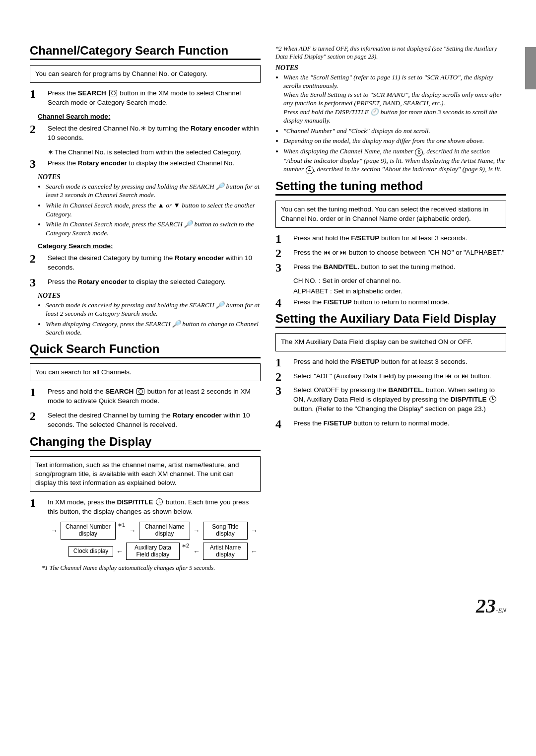 This screenshot has width=536, height=756. I want to click on heading-tuning-method: Setting the tuning method, so click(391, 188).